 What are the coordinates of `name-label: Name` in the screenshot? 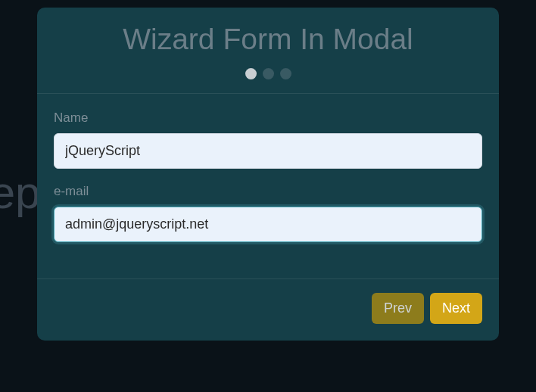 It's located at (268, 118).